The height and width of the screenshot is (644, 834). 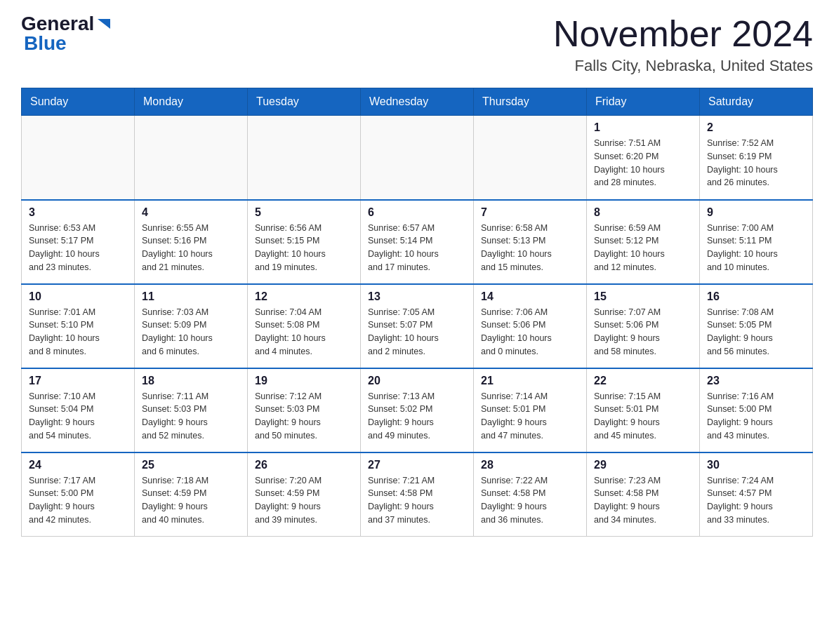 What do you see at coordinates (643, 158) in the screenshot?
I see `table-row: 1Sunrise: 7:51 AM Sunset: 6:20 PM Daylig…` at bounding box center [643, 158].